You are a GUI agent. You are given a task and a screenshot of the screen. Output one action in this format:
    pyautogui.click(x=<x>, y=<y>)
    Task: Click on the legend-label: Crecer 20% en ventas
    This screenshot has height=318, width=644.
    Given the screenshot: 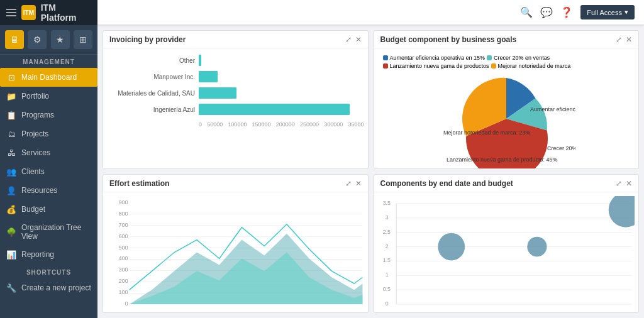 What is the action you would take?
    pyautogui.click(x=522, y=58)
    